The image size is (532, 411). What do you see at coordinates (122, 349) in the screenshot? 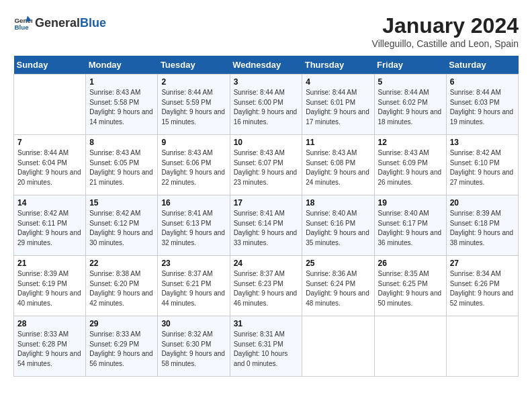
I see `day-detail: Sunrise: 8:33 AMSunset: 6:29 PMDaylight:…` at bounding box center [122, 349].